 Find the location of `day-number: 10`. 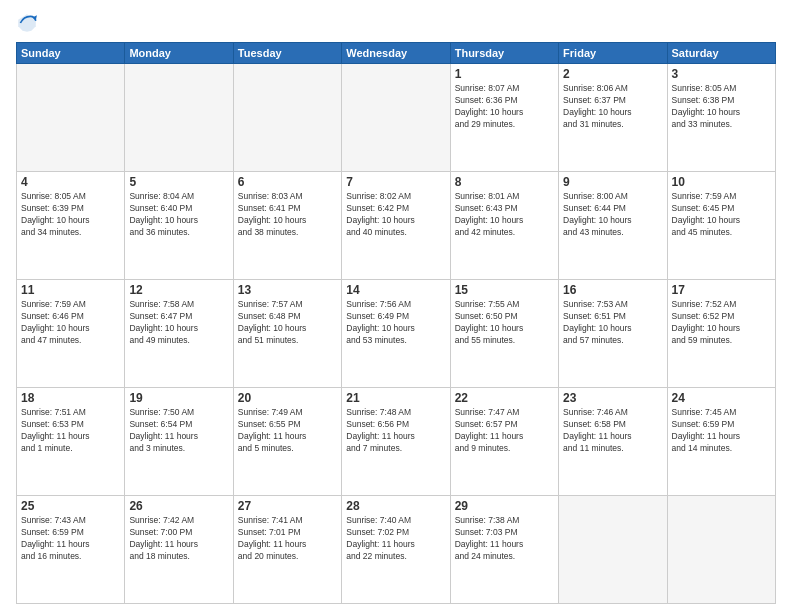

day-number: 10 is located at coordinates (722, 182).